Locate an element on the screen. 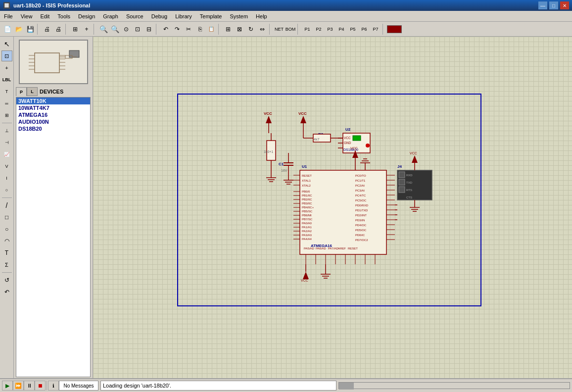  cut-button: ✂ is located at coordinates (189, 29).